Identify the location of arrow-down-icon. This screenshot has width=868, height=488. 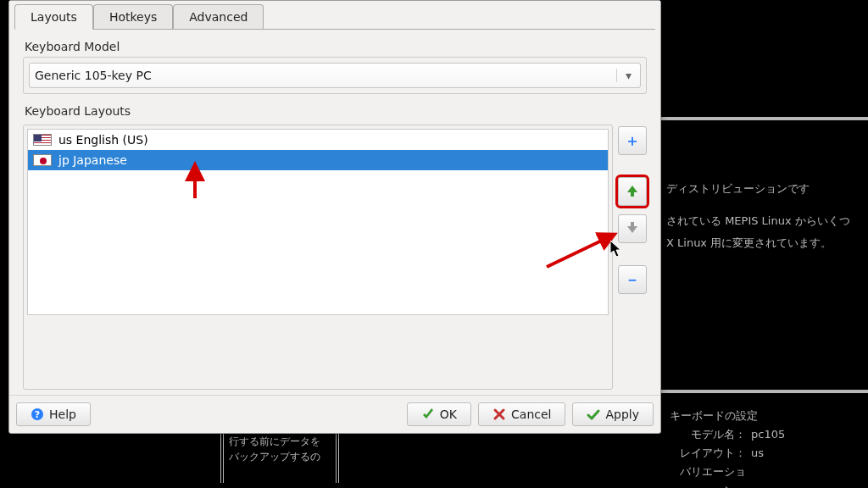
(632, 229).